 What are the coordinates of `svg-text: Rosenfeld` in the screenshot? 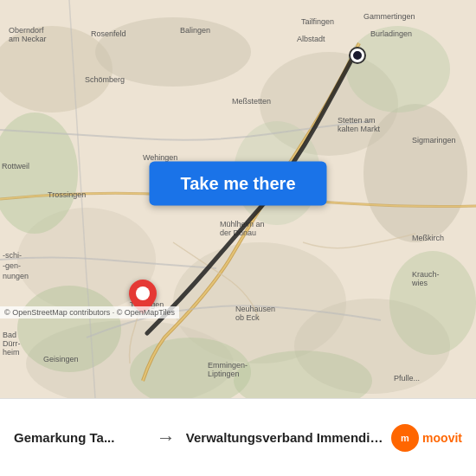 It's located at (109, 34).